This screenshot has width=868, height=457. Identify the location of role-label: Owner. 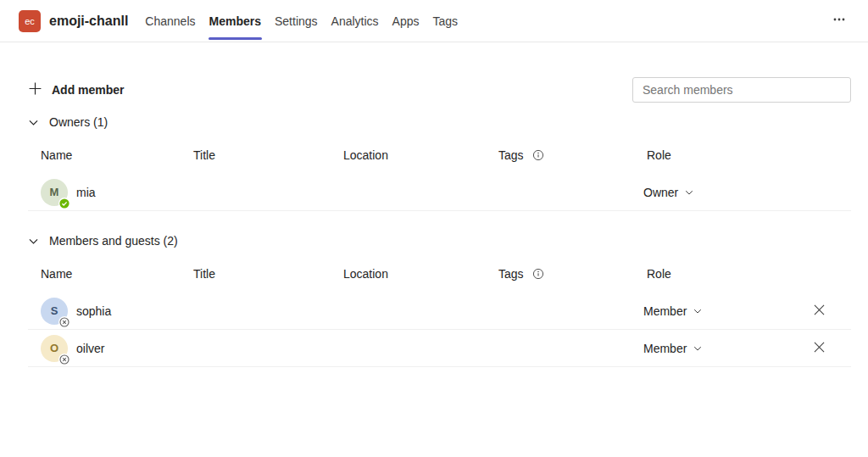
(661, 192).